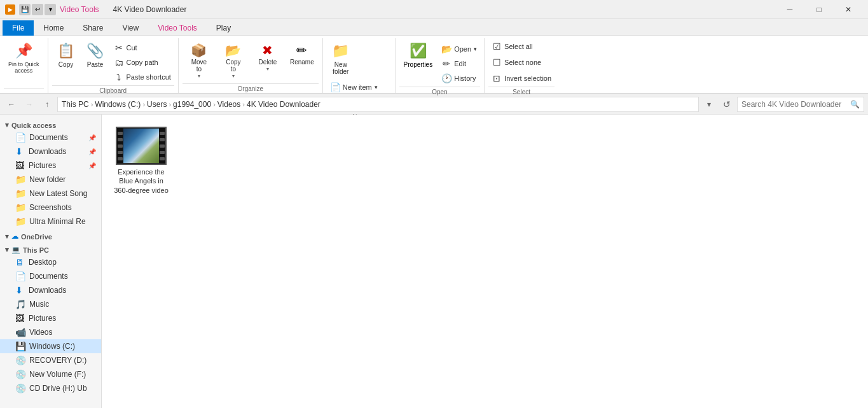  Describe the element at coordinates (233, 50) in the screenshot. I see `copy-to-icon: 📂` at that location.